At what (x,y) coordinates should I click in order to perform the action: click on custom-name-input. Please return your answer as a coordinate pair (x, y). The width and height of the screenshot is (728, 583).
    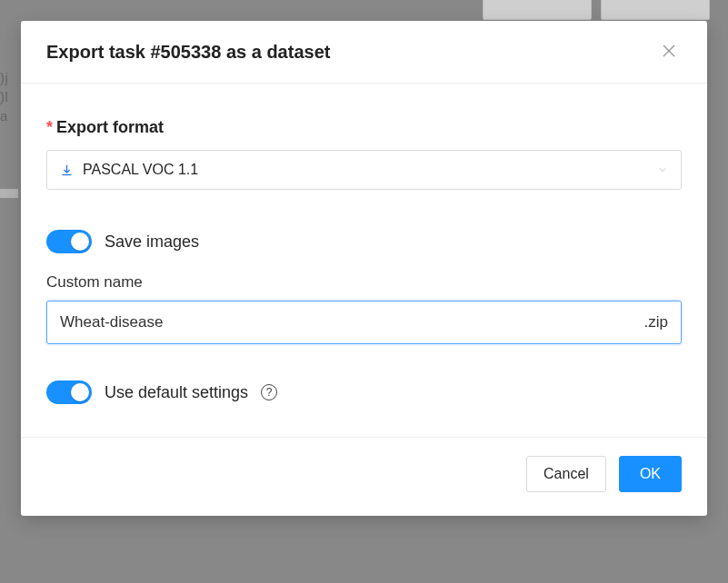
    Looking at the image, I should click on (345, 322).